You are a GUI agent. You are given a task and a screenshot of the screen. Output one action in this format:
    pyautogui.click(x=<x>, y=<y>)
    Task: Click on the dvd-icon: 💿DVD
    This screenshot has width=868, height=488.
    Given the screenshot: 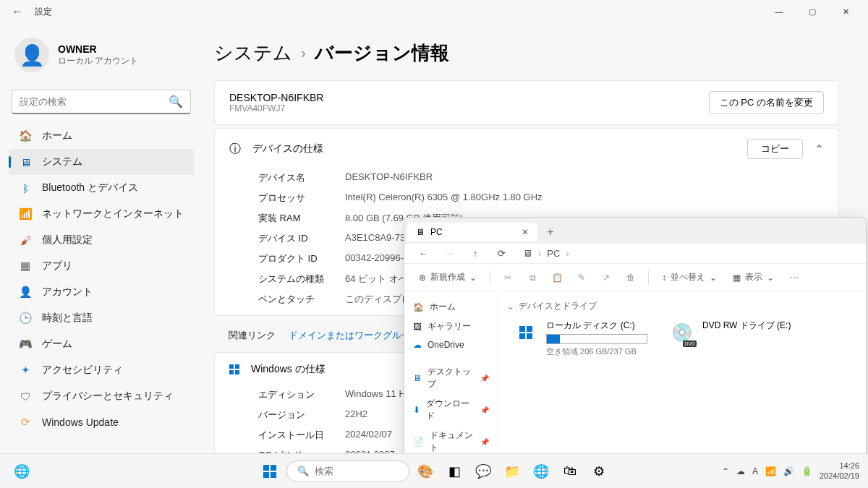 What is the action you would take?
    pyautogui.click(x=682, y=333)
    